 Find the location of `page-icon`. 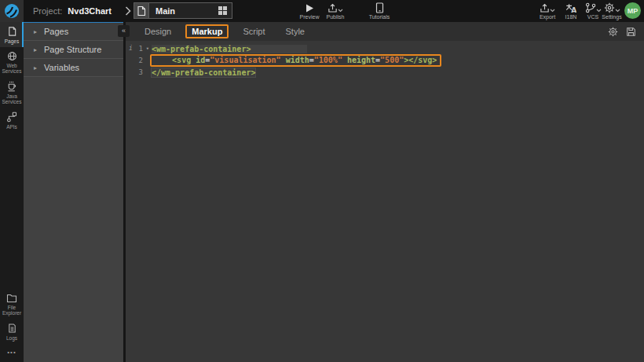

page-icon is located at coordinates (141, 11).